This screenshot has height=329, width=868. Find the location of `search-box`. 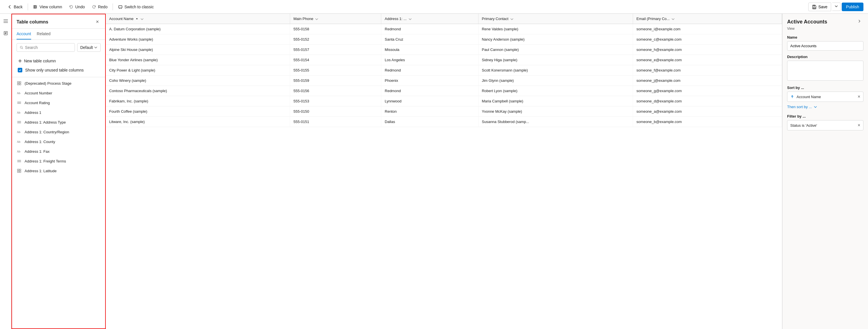

search-box is located at coordinates (46, 47).